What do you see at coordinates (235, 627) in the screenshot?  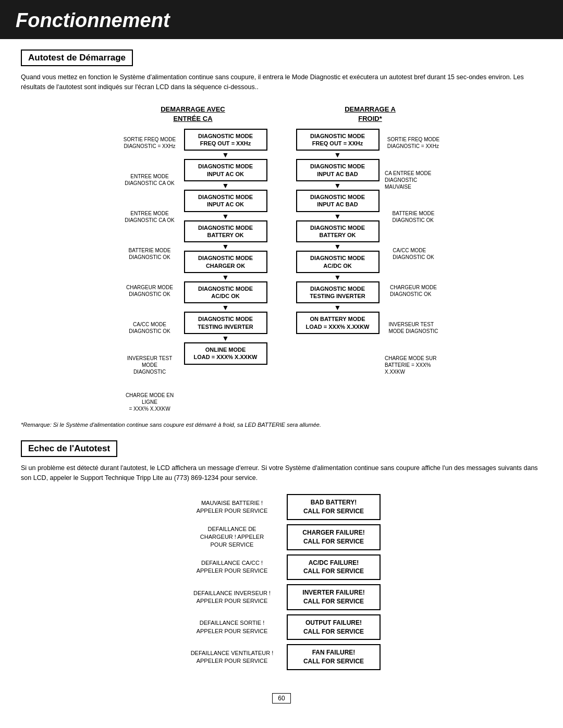 I see `error-left-4: DEFAILLANCE SORTIE !APPELER POUR SERVICE` at bounding box center [235, 627].